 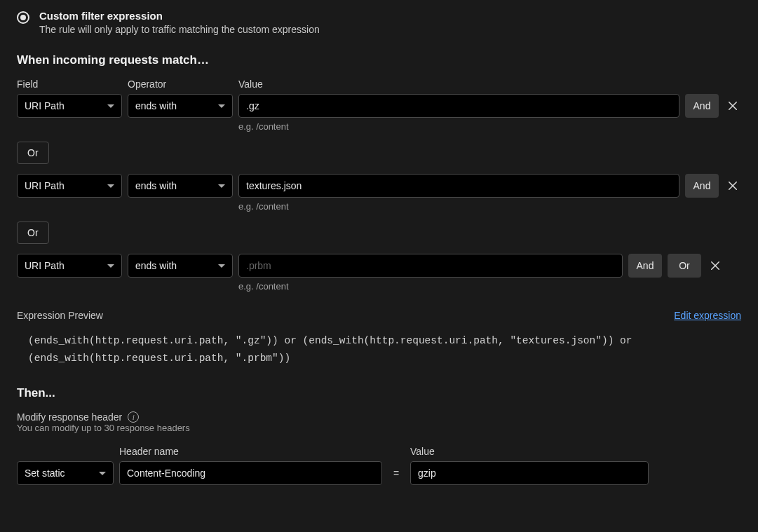 What do you see at coordinates (180, 15) in the screenshot?
I see `custom-filter-title: Custom filter expression` at bounding box center [180, 15].